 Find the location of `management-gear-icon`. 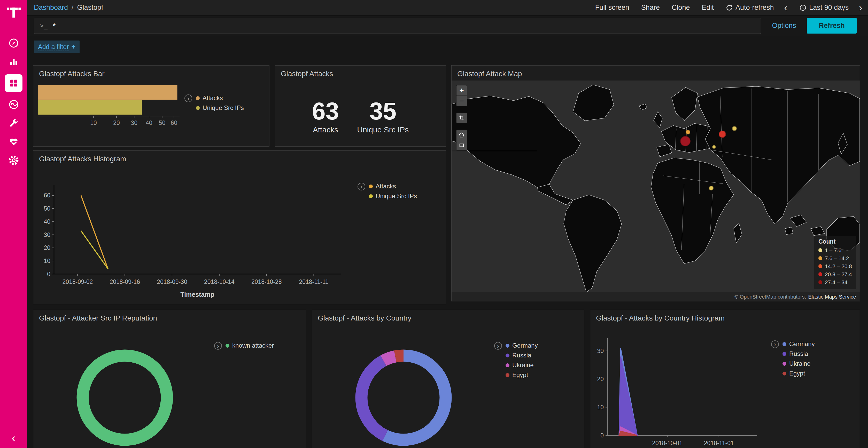

management-gear-icon is located at coordinates (13, 160).